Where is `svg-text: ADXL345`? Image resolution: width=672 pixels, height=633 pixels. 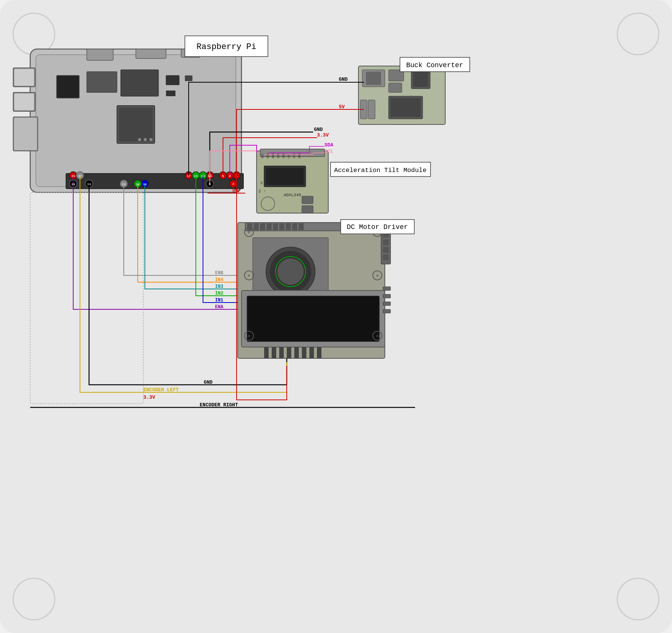
svg-text: ADXL345 is located at coordinates (292, 195).